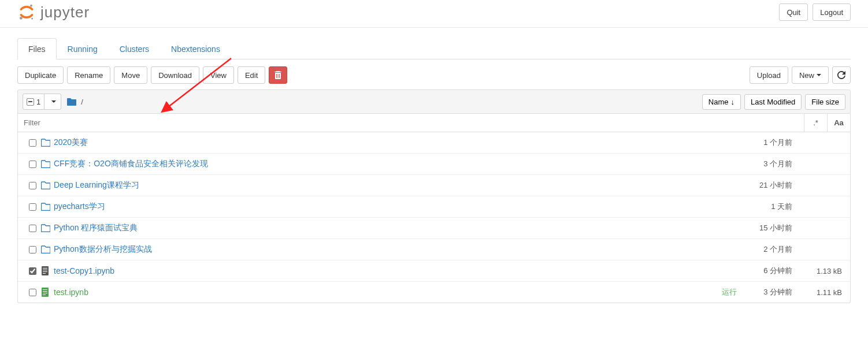  I want to click on tab-running: Running, so click(83, 49).